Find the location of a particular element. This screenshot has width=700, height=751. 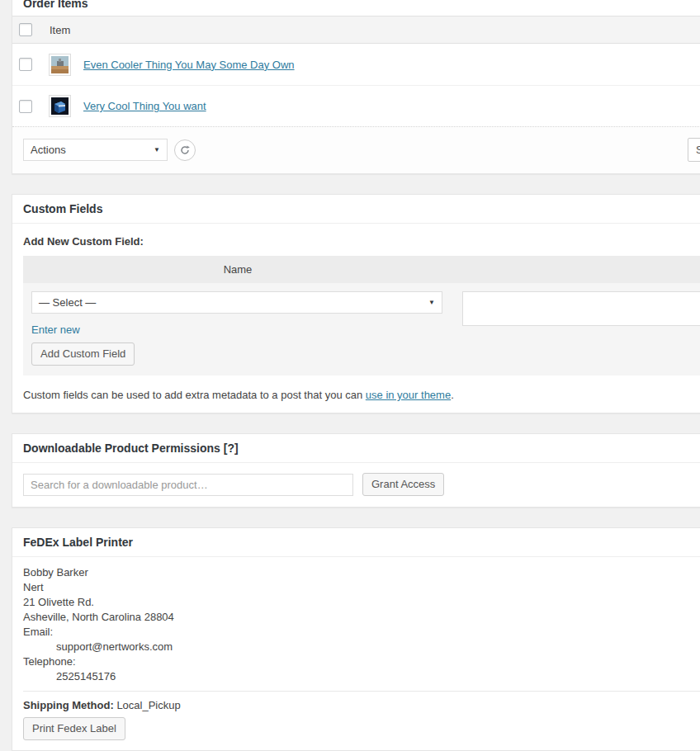

beach-photo-icon is located at coordinates (59, 64).